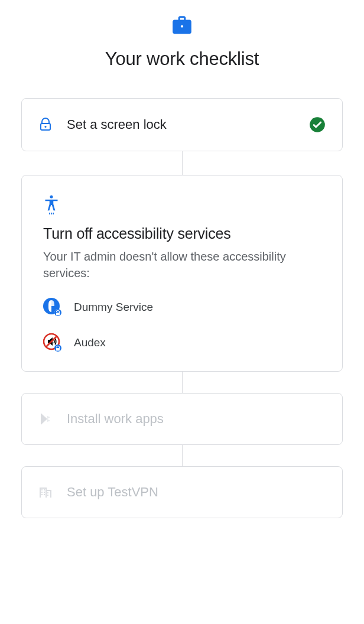  What do you see at coordinates (182, 125) in the screenshot?
I see `checklist-item-screen-lock: Set a screen lock` at bounding box center [182, 125].